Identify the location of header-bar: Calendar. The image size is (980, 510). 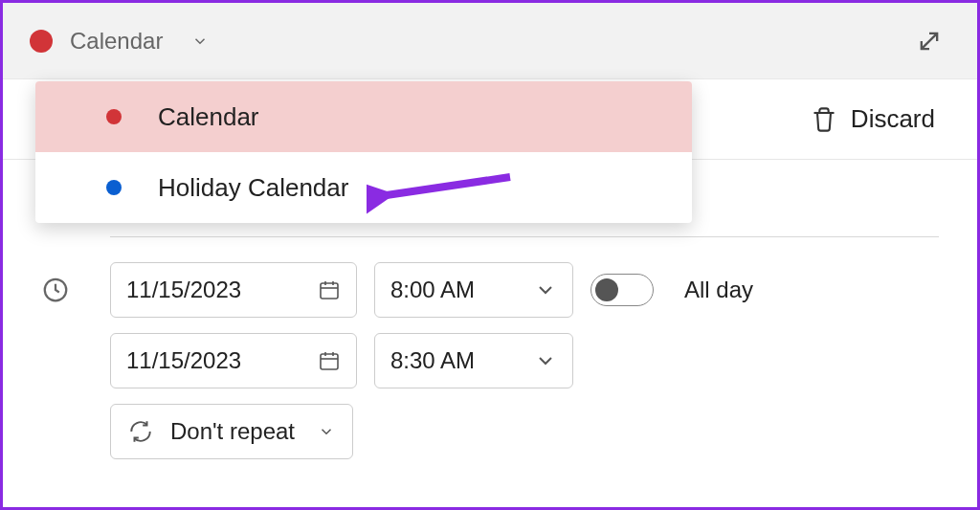
(490, 41).